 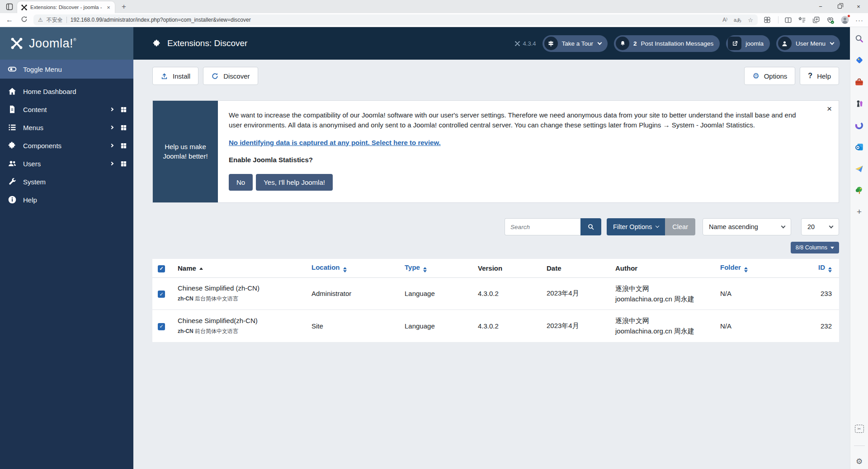 I want to click on split-screen-icon, so click(x=788, y=20).